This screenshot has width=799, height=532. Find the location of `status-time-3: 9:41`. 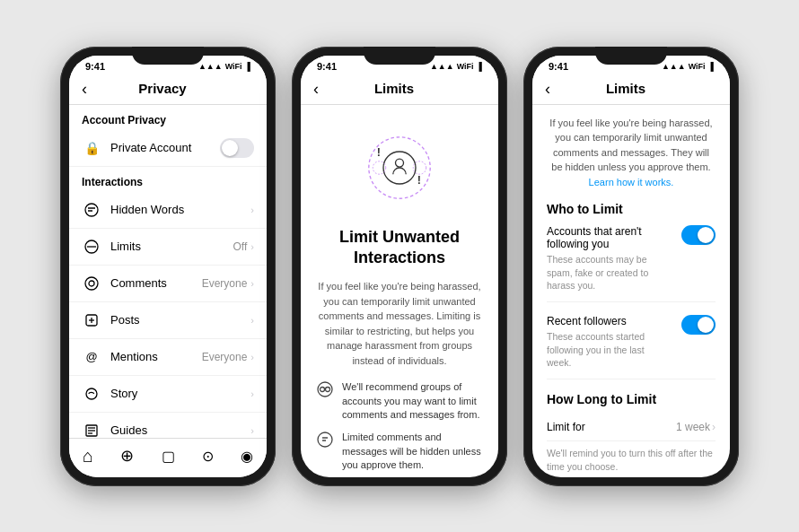

status-time-3: 9:41 is located at coordinates (558, 66).